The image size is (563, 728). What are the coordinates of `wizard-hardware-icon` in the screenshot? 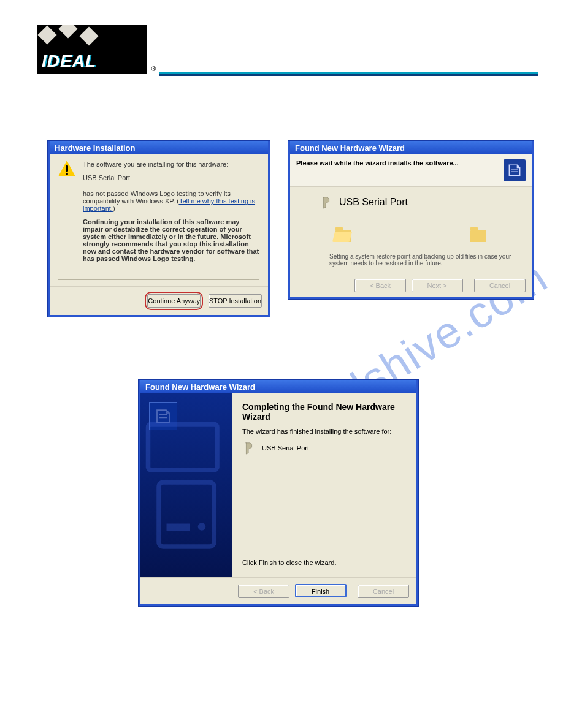 It's located at (515, 170).